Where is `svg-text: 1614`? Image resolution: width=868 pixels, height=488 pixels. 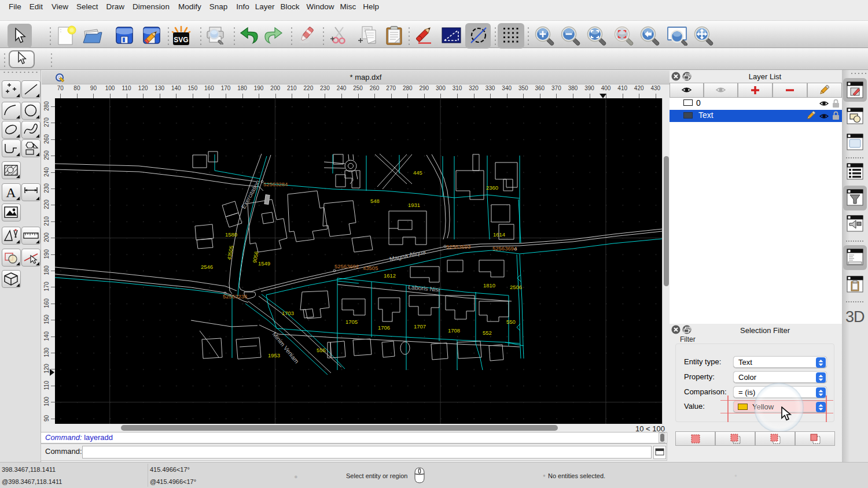 svg-text: 1614 is located at coordinates (499, 235).